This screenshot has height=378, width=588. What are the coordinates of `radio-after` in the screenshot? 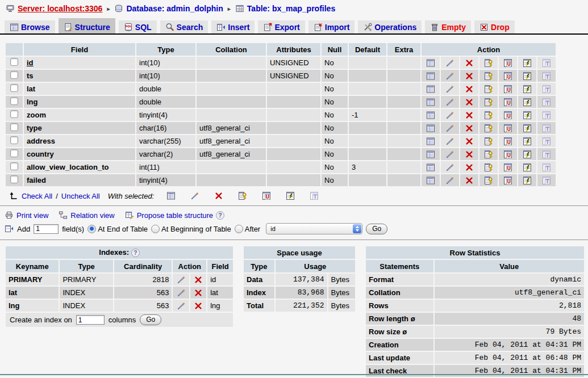 It's located at (239, 229).